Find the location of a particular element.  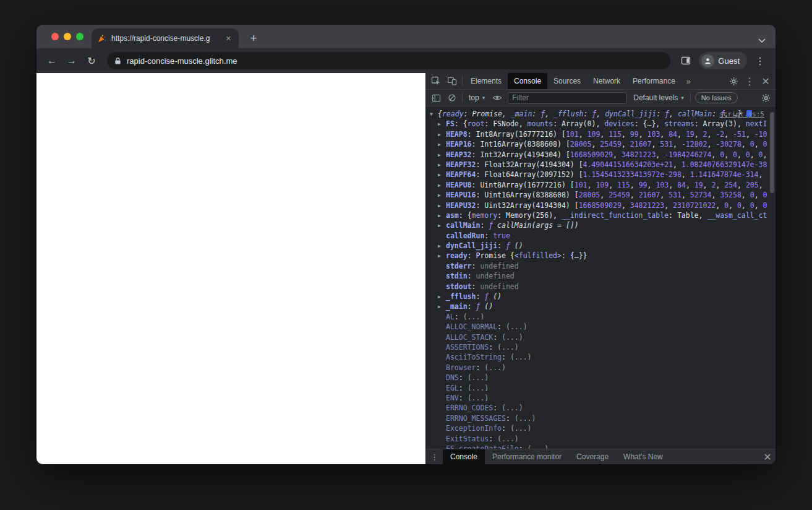

devtools-tab-network: Network is located at coordinates (607, 81).